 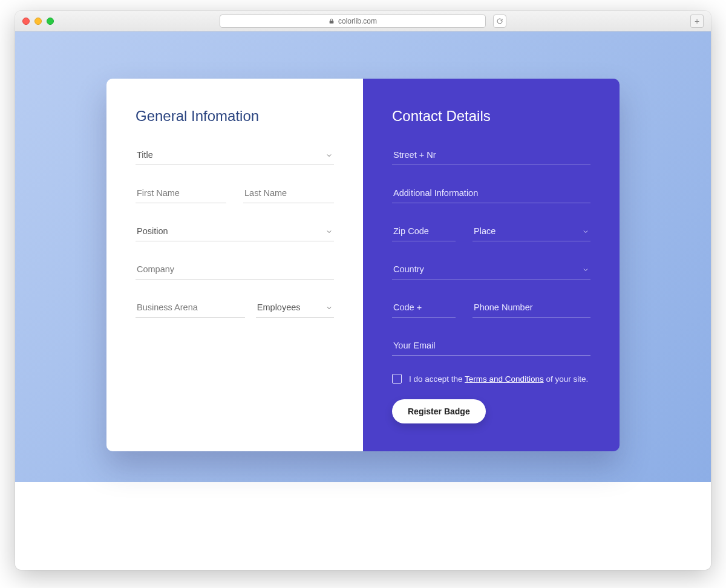 What do you see at coordinates (145, 155) in the screenshot?
I see `title-select-label: Title` at bounding box center [145, 155].